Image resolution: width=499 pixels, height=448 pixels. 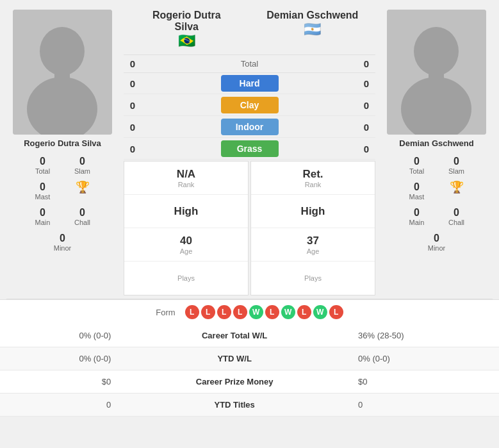 I want to click on career-wl-label: Career Total W/L, so click(x=234, y=336).